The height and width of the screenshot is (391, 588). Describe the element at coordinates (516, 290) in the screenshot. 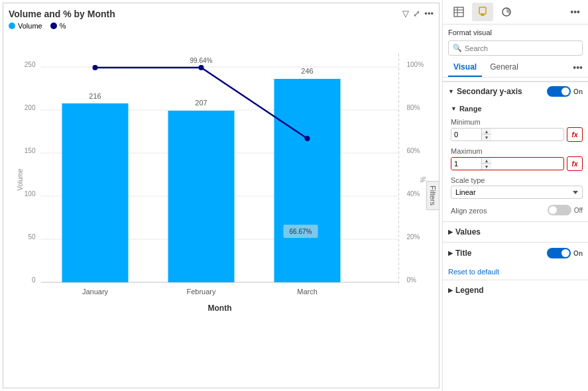

I see `legend-header: ▶ Legend` at that location.